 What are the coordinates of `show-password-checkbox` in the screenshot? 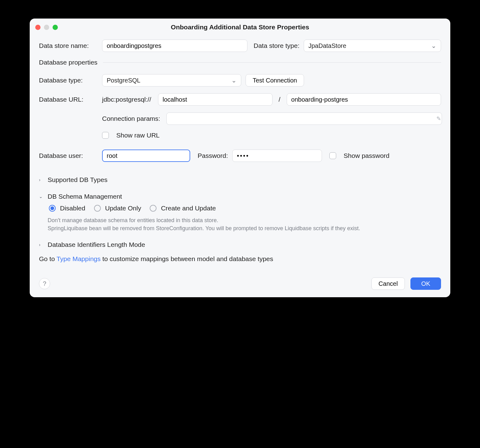 It's located at (333, 156).